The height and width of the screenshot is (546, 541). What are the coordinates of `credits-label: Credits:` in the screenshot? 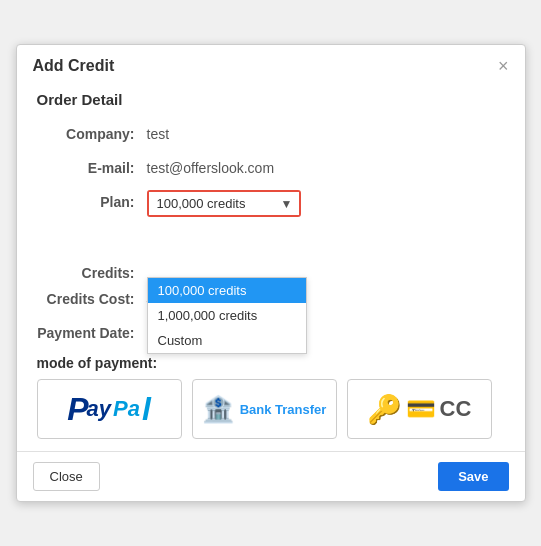 It's located at (92, 271).